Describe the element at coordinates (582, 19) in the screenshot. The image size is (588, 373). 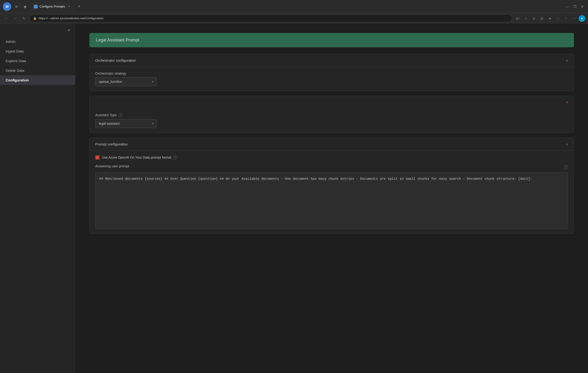
I see `edge-copilot-icon: e` at that location.